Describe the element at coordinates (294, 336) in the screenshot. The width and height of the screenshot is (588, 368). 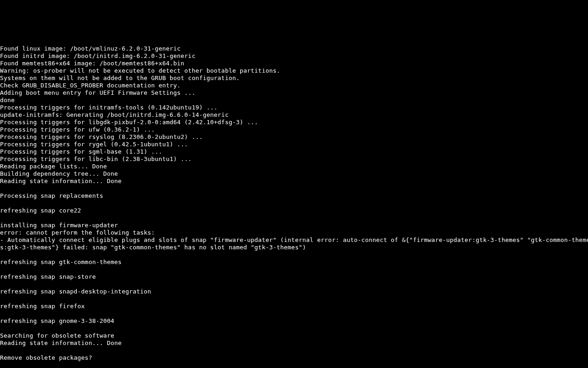
I see `terminal-line: Searching for obsolete software` at that location.